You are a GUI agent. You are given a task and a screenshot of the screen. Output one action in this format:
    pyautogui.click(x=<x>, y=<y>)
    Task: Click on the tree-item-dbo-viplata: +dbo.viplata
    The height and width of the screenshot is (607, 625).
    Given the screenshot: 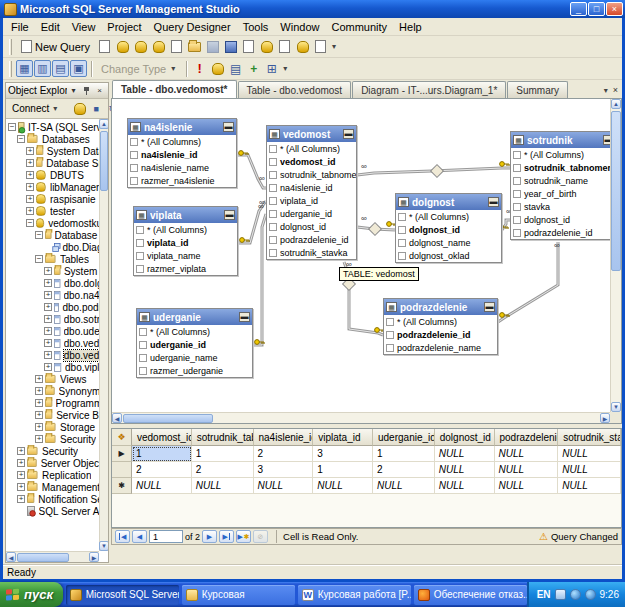 What is the action you would take?
    pyautogui.click(x=52, y=367)
    